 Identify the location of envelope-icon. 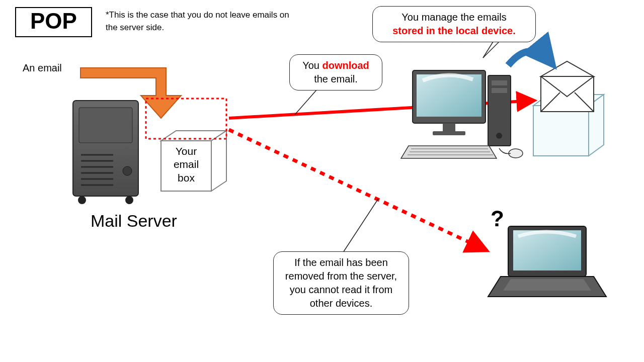
(568, 86).